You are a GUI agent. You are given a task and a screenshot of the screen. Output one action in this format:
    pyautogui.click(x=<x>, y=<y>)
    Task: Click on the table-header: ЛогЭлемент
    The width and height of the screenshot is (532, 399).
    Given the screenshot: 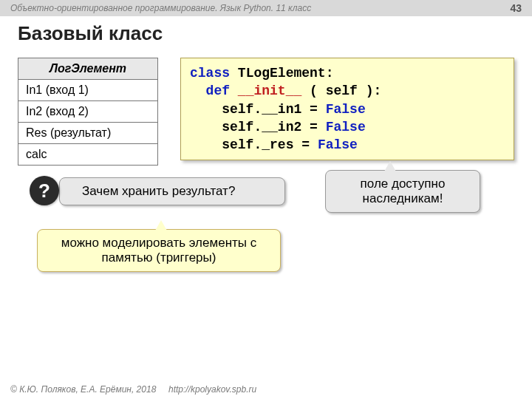 What is the action you would take?
    pyautogui.click(x=89, y=69)
    